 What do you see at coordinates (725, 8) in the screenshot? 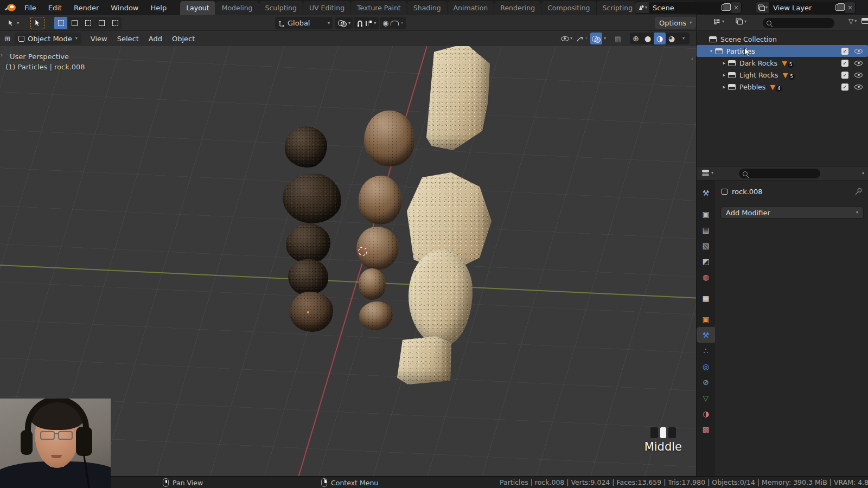
I see `new-scene-icon` at bounding box center [725, 8].